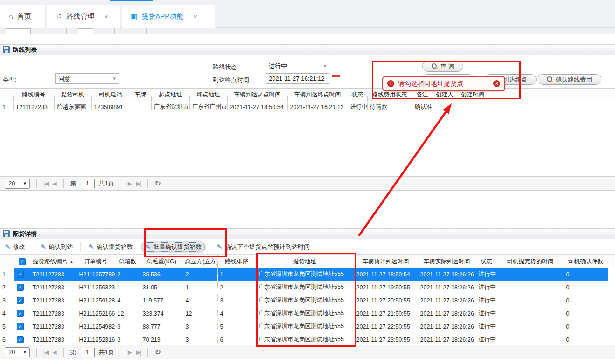  Describe the element at coordinates (73, 95) in the screenshot. I see `column-header: 提货司机` at that location.